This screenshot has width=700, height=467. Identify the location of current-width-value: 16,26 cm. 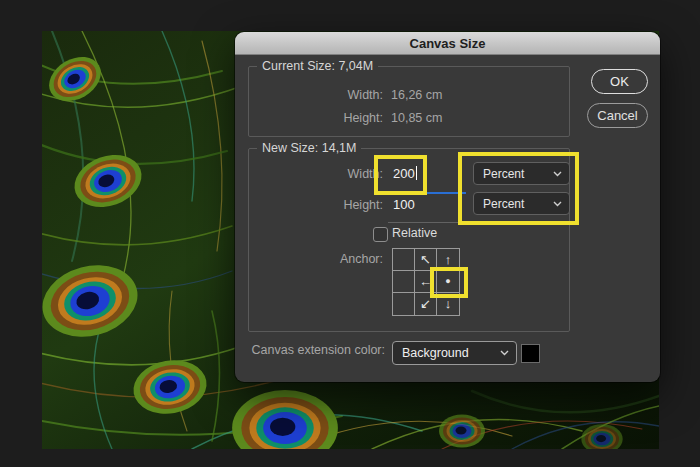
(416, 95).